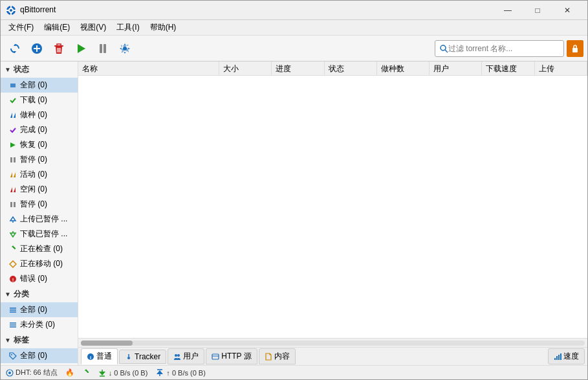 The image size is (588, 380). Describe the element at coordinates (508, 10) in the screenshot. I see `minimize-btn: —` at that location.